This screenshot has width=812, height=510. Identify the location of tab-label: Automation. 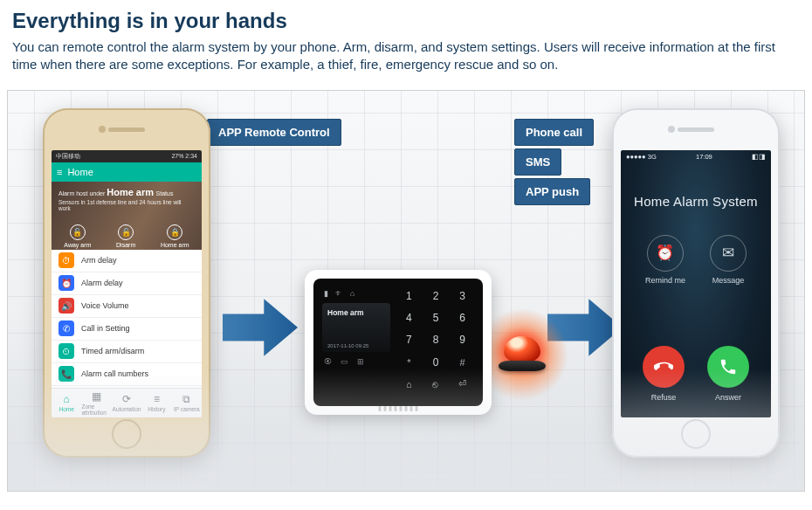
(127, 409).